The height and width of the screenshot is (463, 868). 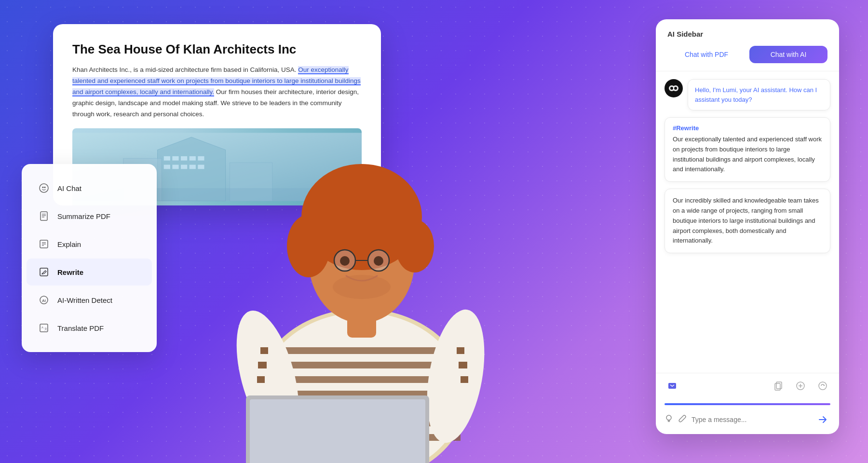 I want to click on chat-area: Hello, I'm Lumi, your AI assistant. How …, so click(x=747, y=222).